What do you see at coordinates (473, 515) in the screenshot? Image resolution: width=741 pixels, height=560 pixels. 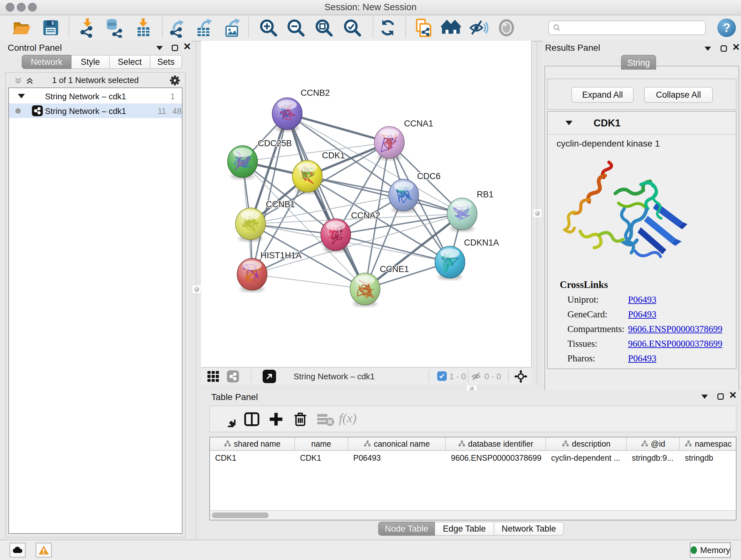 I see `table-hscrollbar` at bounding box center [473, 515].